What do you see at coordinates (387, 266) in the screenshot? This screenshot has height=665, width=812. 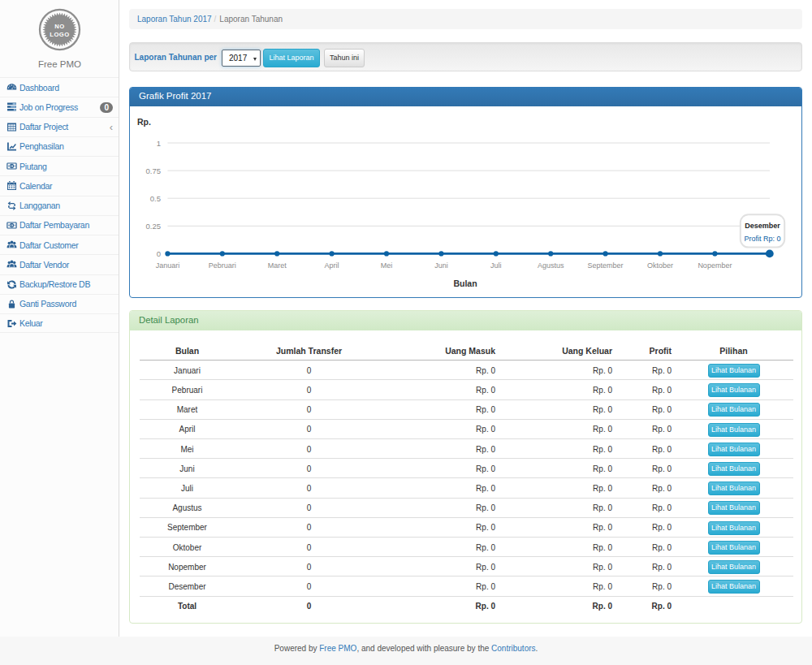 I see `svg-text: Mei` at bounding box center [387, 266].